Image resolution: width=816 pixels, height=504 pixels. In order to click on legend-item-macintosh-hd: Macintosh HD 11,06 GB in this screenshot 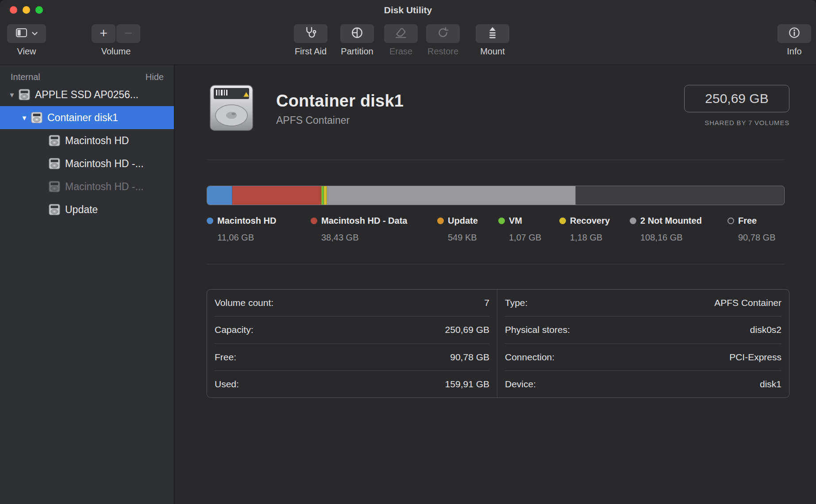, I will do `click(242, 229)`.